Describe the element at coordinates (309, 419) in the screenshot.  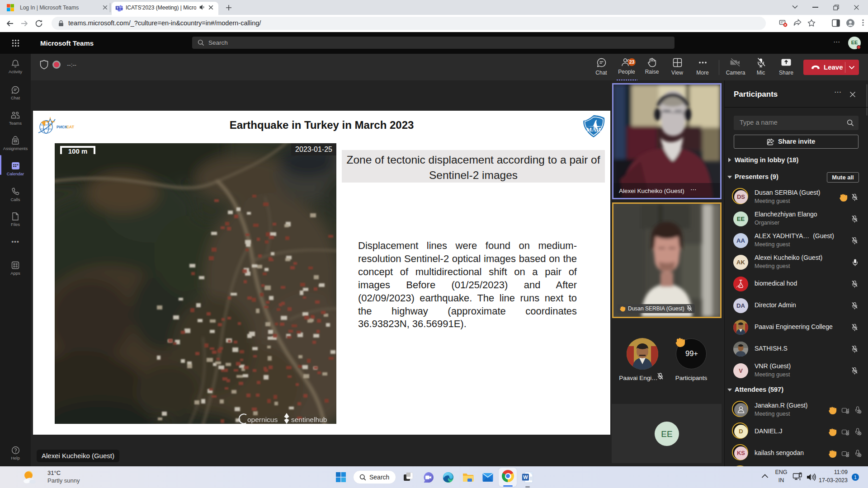
I see `svg-text: sentinelhub` at that location.